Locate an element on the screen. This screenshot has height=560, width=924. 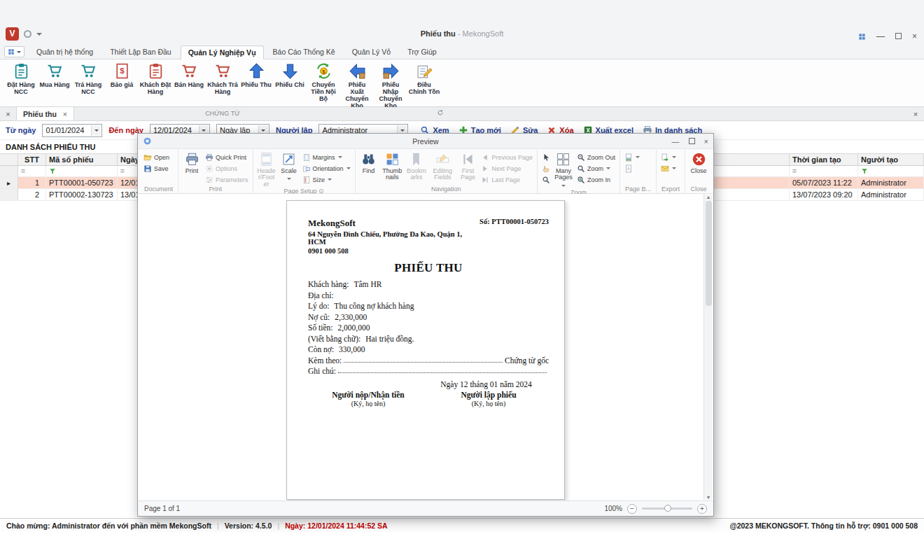
preview-title-bar: Preview — × is located at coordinates (426, 141).